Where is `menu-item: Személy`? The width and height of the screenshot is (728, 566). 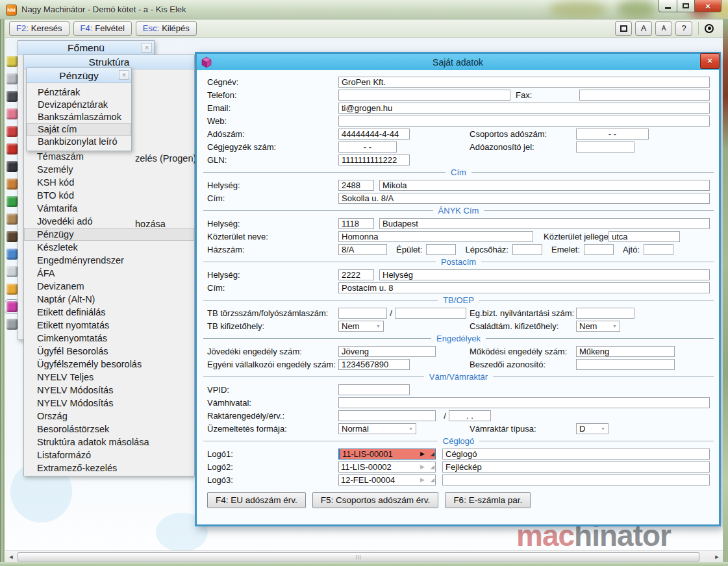 menu-item: Személy is located at coordinates (109, 169).